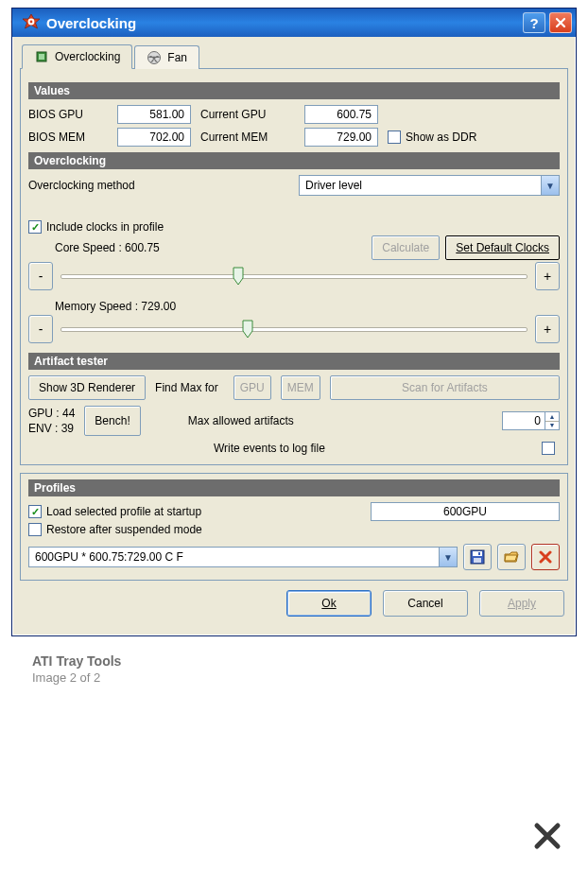 The image size is (588, 870). What do you see at coordinates (295, 57) in the screenshot?
I see `tab-strip: Overclocking Fan` at bounding box center [295, 57].